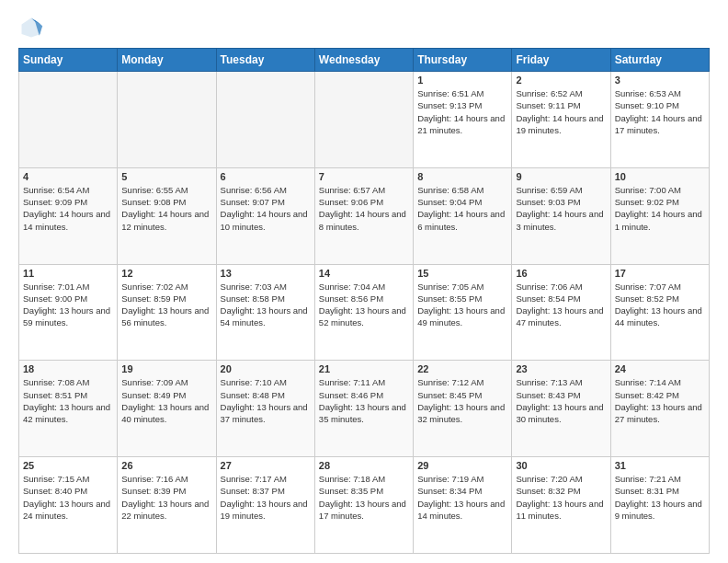 Image resolution: width=728 pixels, height=563 pixels. Describe the element at coordinates (364, 28) in the screenshot. I see `header` at that location.